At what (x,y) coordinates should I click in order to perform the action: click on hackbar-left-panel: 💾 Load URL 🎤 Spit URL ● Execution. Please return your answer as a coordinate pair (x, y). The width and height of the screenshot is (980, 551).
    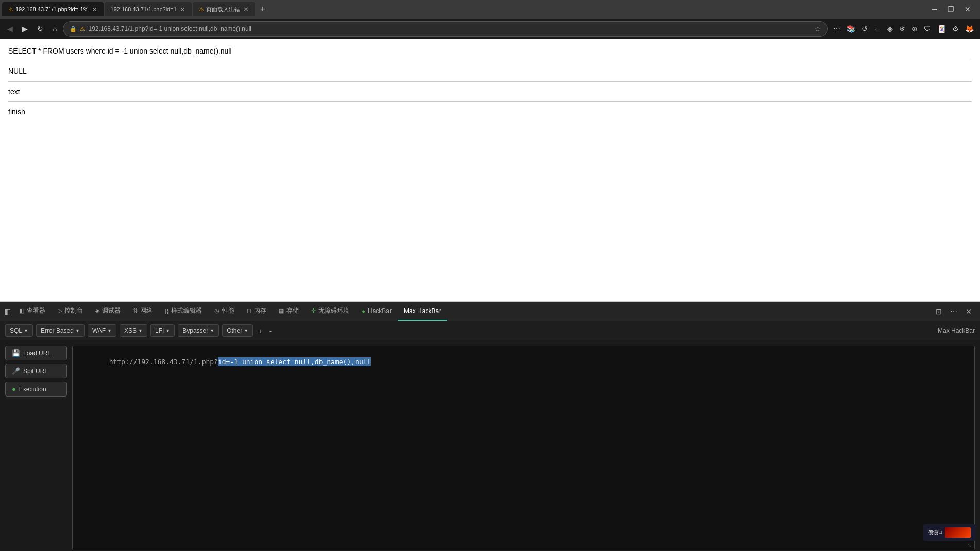
    Looking at the image, I should click on (36, 448).